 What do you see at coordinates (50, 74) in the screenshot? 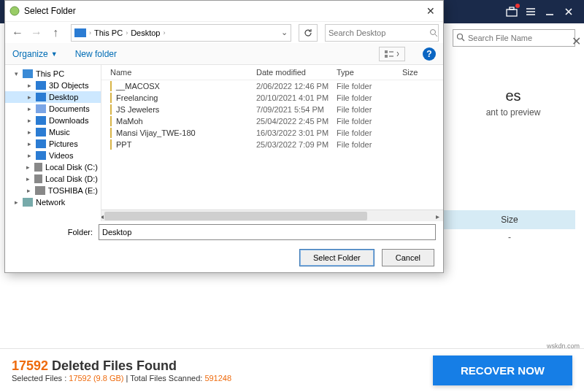
I see `tree-label: This PC` at bounding box center [50, 74].